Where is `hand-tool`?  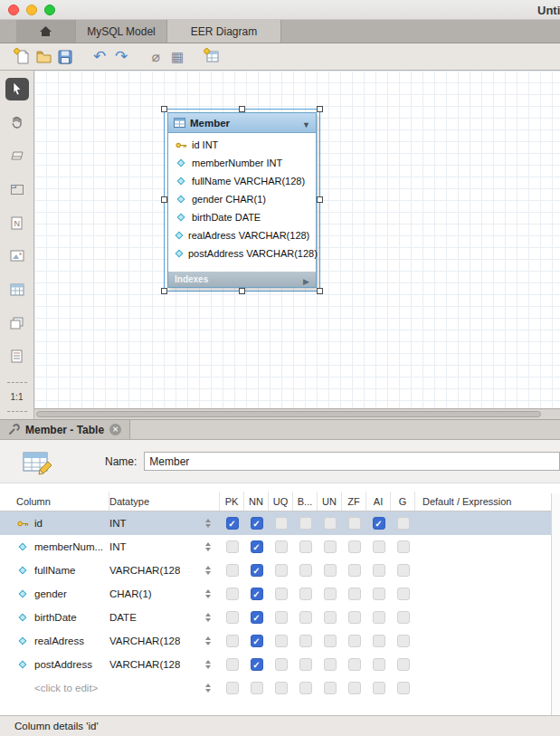
hand-tool is located at coordinates (17, 123).